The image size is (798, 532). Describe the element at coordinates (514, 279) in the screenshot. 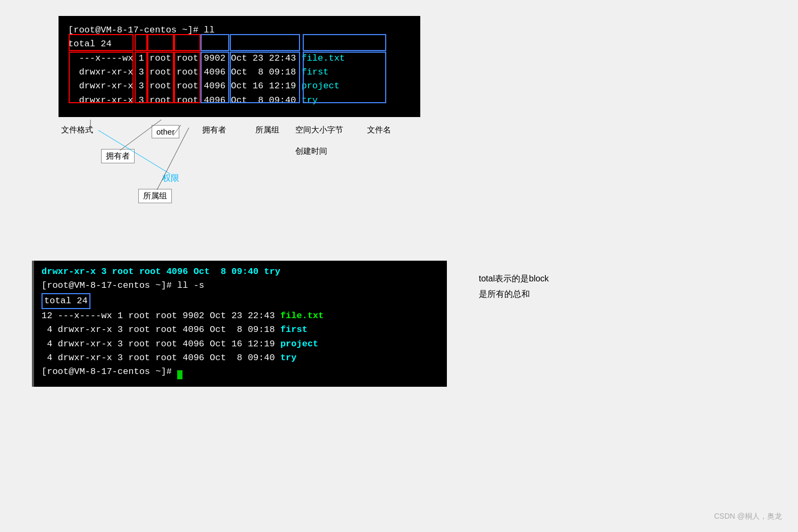

I see `right-note-line1: total表示的是block` at that location.